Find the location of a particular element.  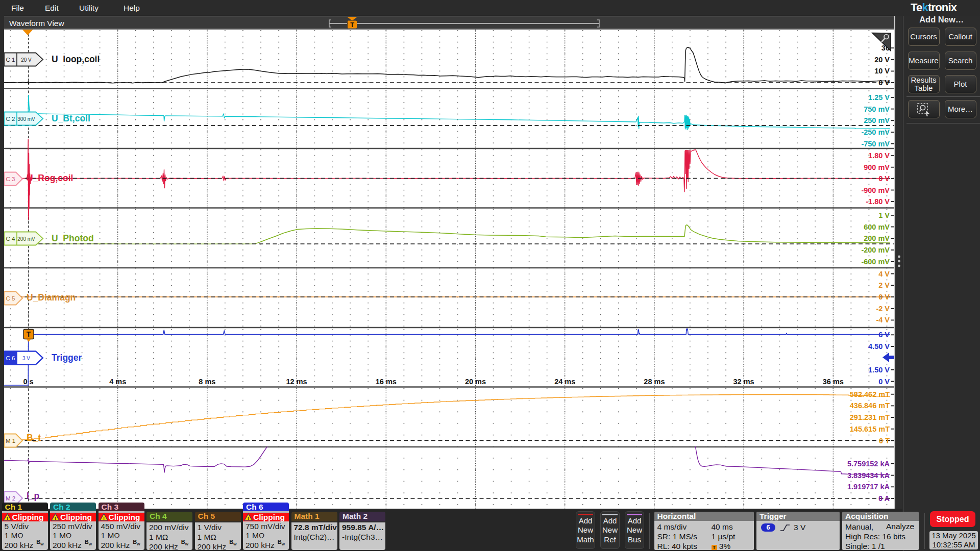

svg-text: U_Rog,coil is located at coordinates (50, 178).